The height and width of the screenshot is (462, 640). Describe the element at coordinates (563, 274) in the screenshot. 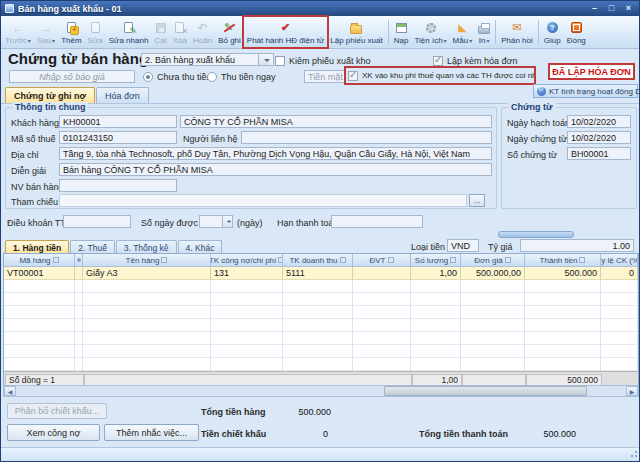

I see `cell-thanh-tien: 500.000` at that location.